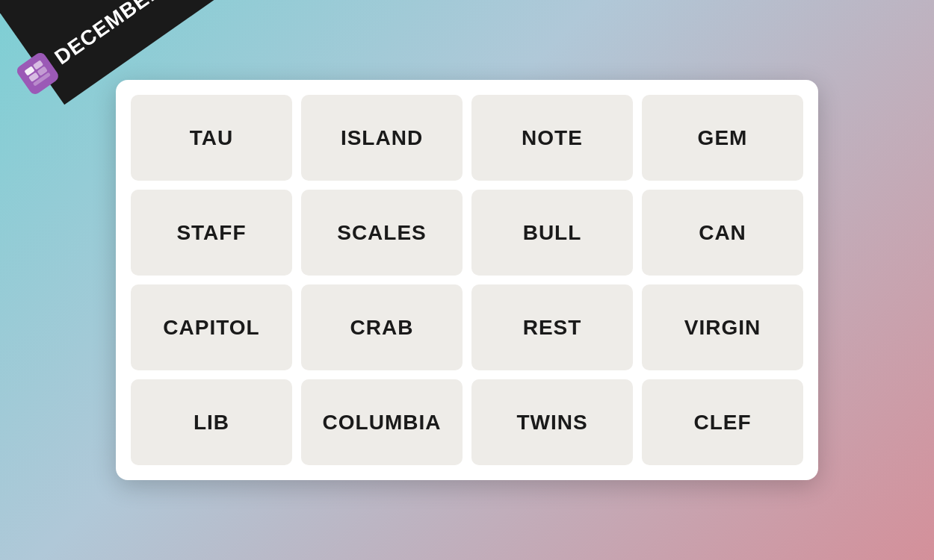  What do you see at coordinates (723, 423) in the screenshot?
I see `tile-clef: CLEF` at bounding box center [723, 423].